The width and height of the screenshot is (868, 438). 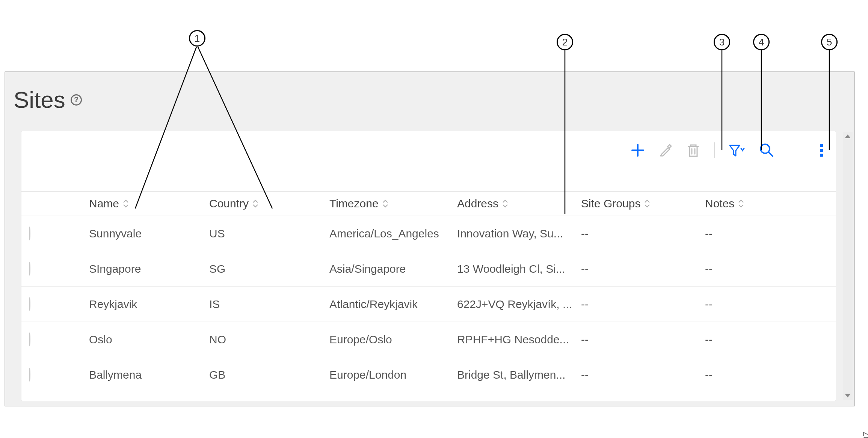 What do you see at coordinates (519, 204) in the screenshot?
I see `column-header-address: Address` at bounding box center [519, 204].